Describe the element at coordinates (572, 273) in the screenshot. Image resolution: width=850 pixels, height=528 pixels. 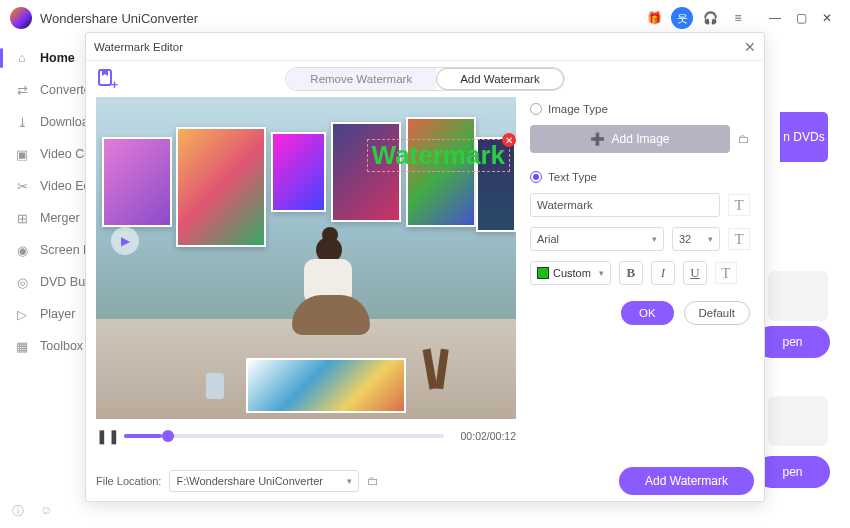
I see `color-mode-label: Custom` at that location.